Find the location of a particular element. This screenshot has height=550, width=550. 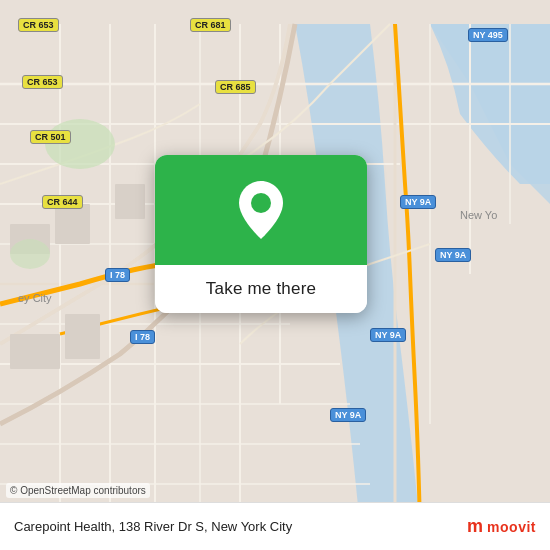

popup-green-area is located at coordinates (261, 210).